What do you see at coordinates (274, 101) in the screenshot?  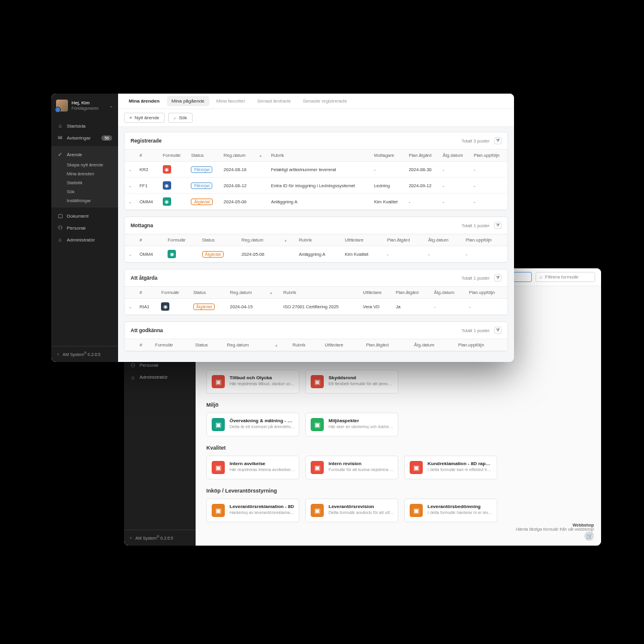 I see `tab: Senast ändrade` at bounding box center [274, 101].